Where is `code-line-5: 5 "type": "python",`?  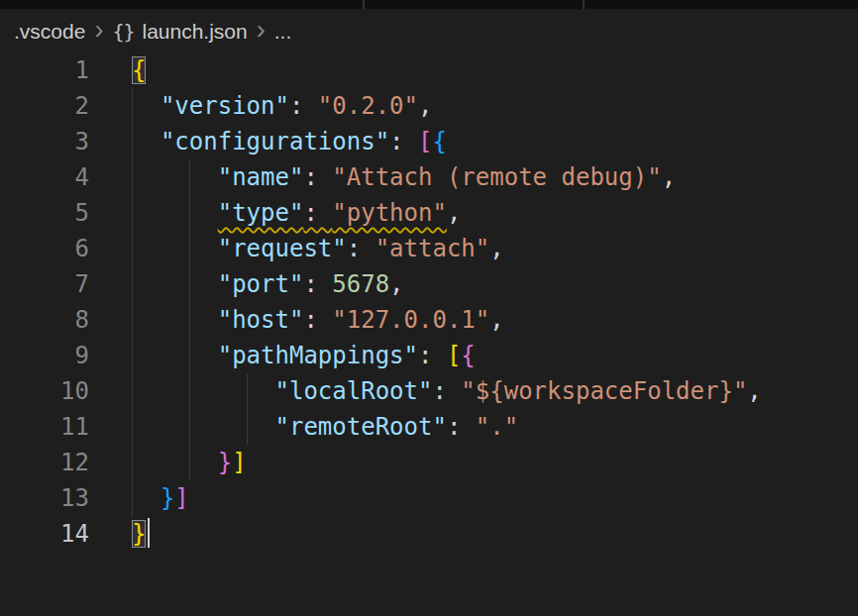
code-line-5: 5 "type": "python", is located at coordinates (429, 213).